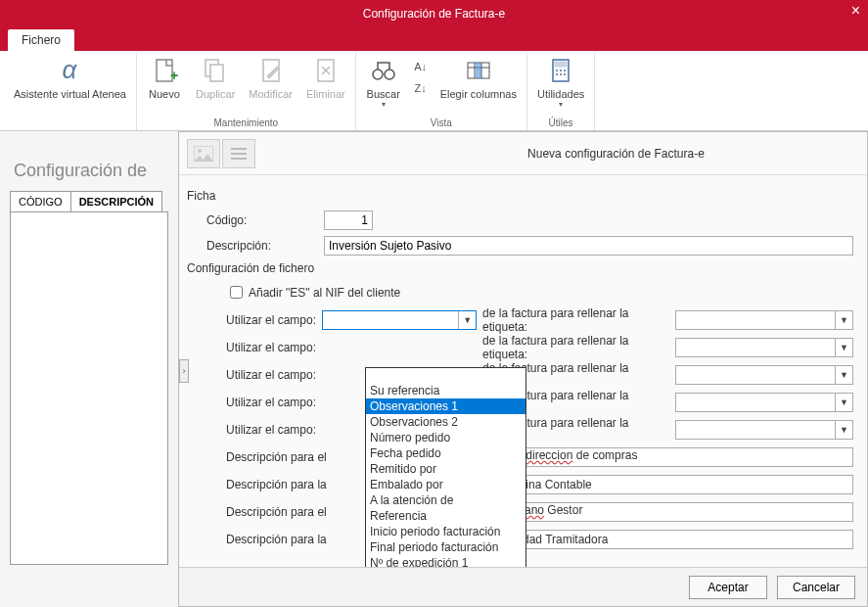  What do you see at coordinates (434, 14) in the screenshot?
I see `window-titlebar: Configuración de Factura-e ×` at bounding box center [434, 14].